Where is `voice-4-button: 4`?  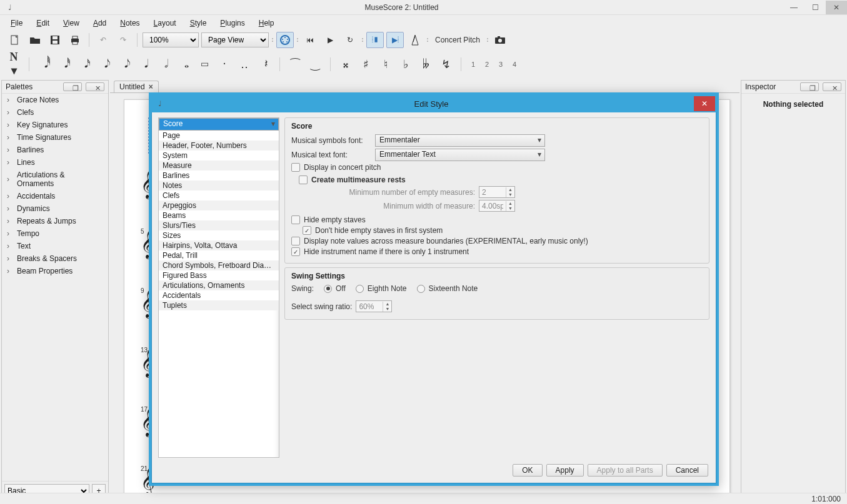
voice-4-button: 4 is located at coordinates (514, 64).